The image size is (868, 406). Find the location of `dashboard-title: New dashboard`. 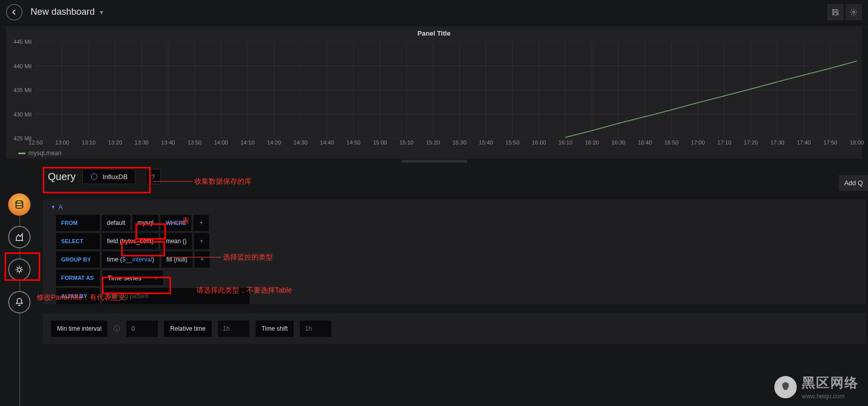

dashboard-title: New dashboard is located at coordinates (63, 12).